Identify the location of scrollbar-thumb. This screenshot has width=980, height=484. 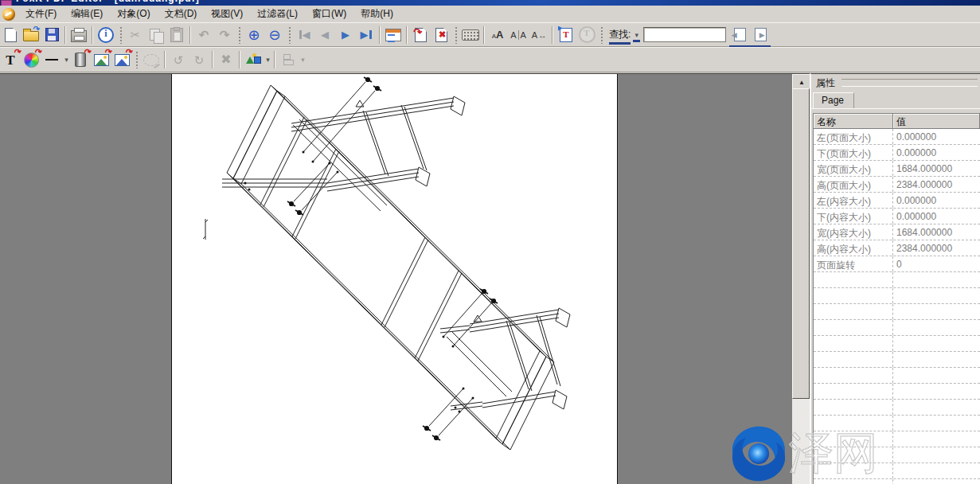
(801, 244).